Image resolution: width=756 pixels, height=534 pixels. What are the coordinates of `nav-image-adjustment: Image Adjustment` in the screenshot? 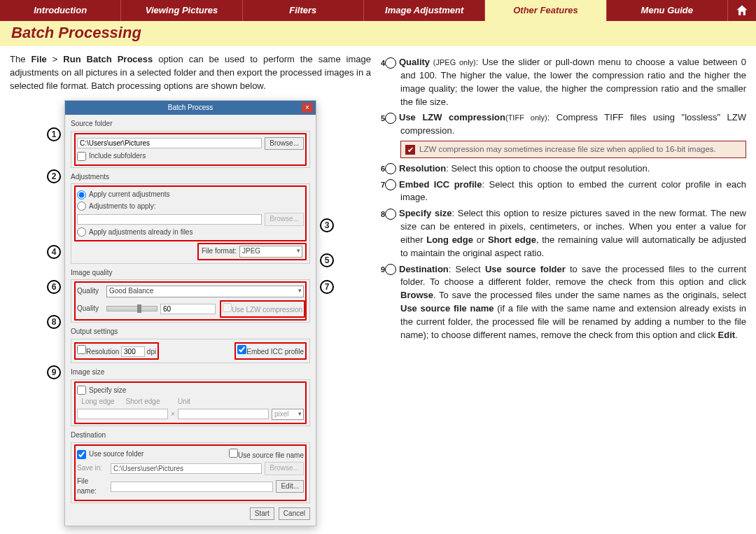 It's located at (424, 10).